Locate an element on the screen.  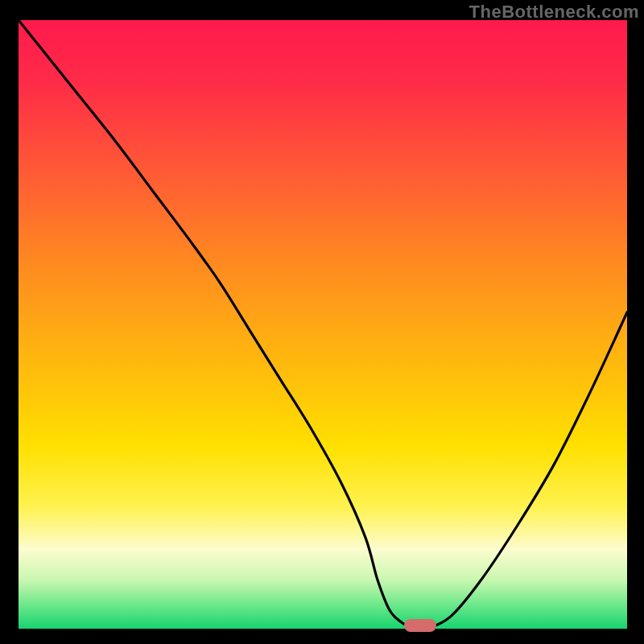
optimal-marker is located at coordinates (420, 625).